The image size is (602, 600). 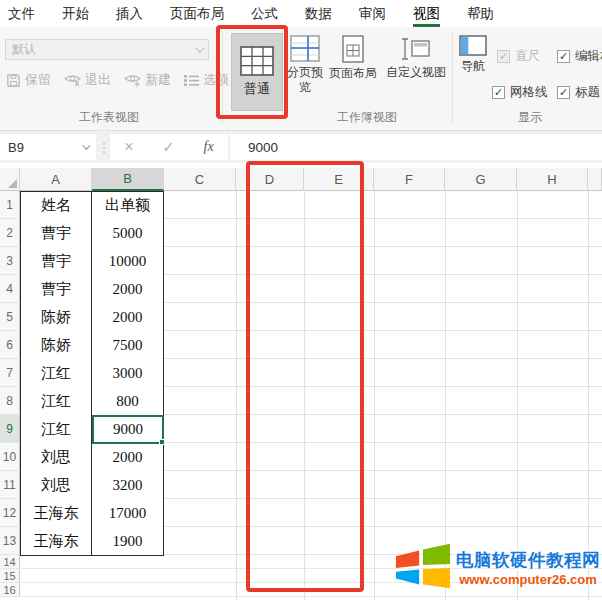 What do you see at coordinates (162, 442) in the screenshot?
I see `fill-handle` at bounding box center [162, 442].